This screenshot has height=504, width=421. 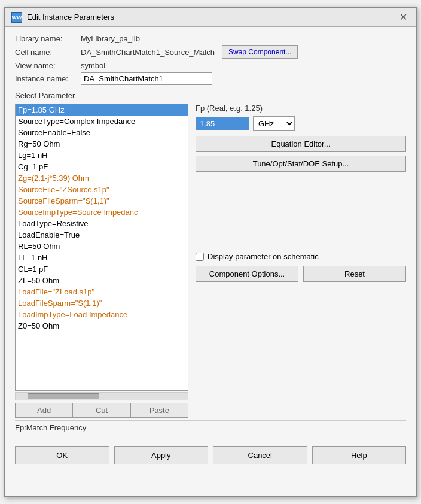 What do you see at coordinates (102, 224) in the screenshot?
I see `param-item: LoadType=Resistive` at bounding box center [102, 224].